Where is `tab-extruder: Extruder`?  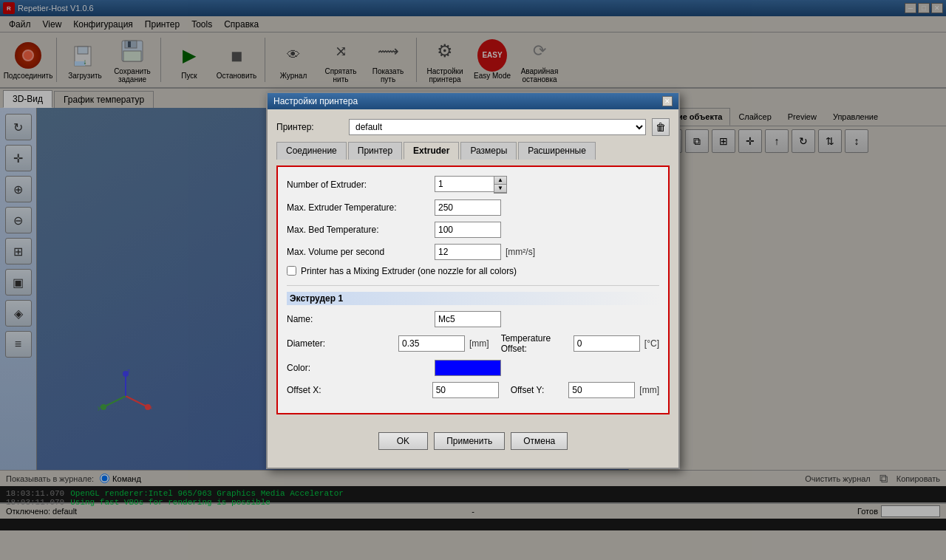 tab-extruder: Extruder is located at coordinates (432, 151).